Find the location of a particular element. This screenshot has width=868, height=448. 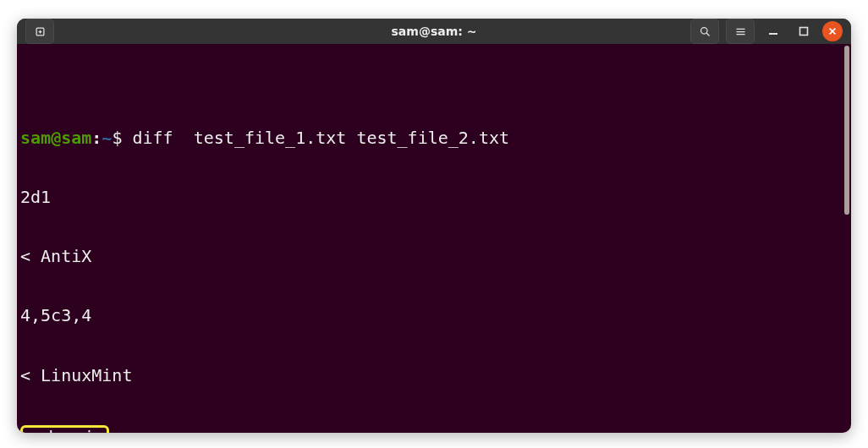

hamburger-icon is located at coordinates (741, 32).